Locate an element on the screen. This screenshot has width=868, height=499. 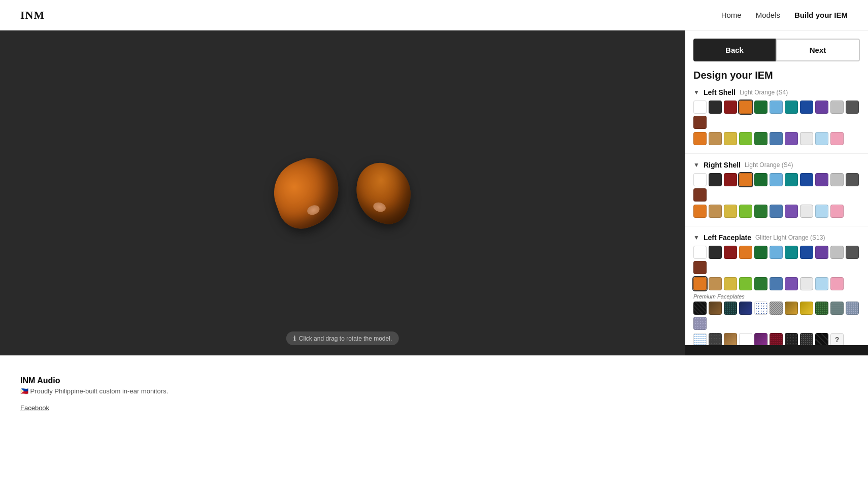
left-faceplate-header: ▼ Left Faceplate Glitter Light Orange (S… is located at coordinates (777, 238).